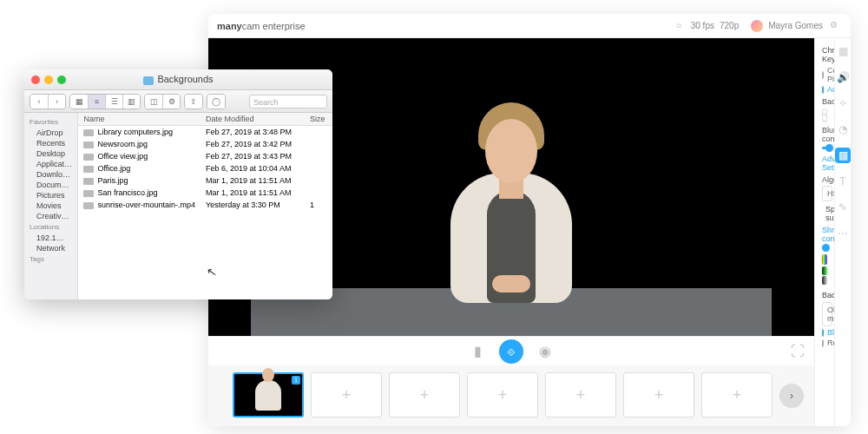  What do you see at coordinates (843, 233) in the screenshot?
I see `more-icon: ⋯` at bounding box center [843, 233].